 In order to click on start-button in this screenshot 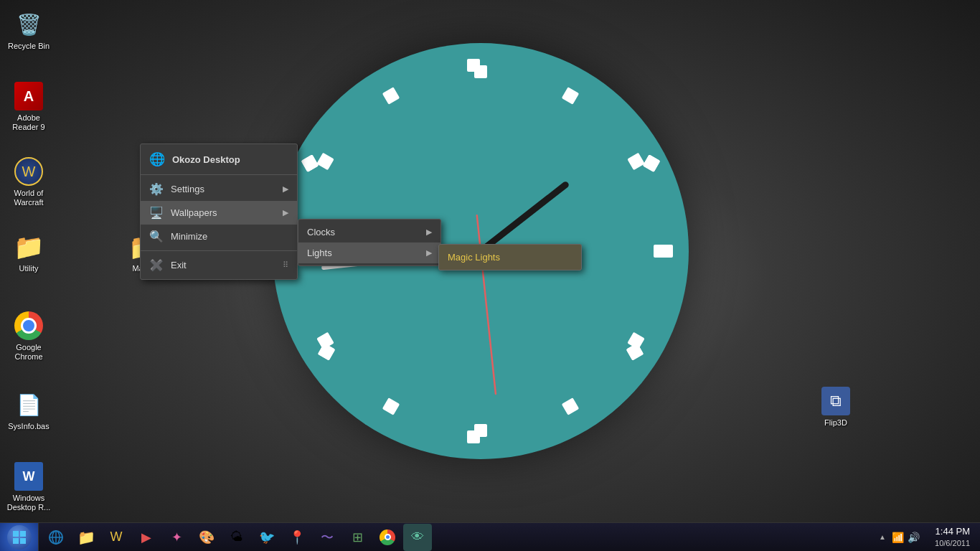, I will do `click(19, 537)`.